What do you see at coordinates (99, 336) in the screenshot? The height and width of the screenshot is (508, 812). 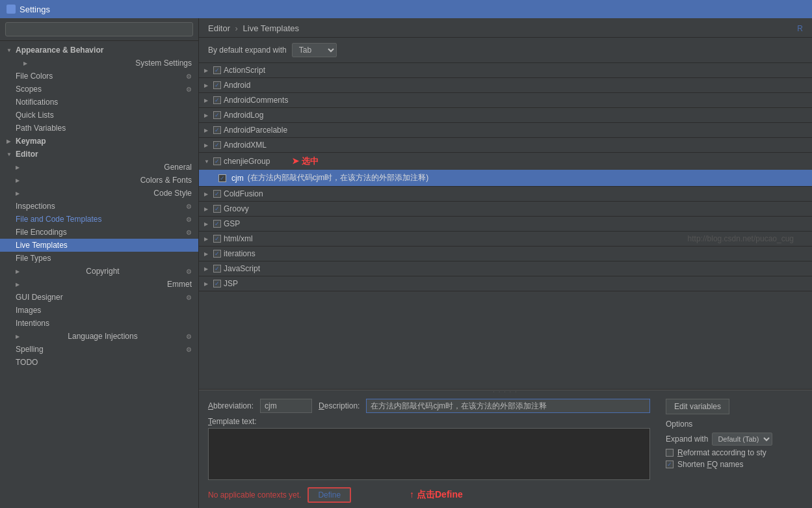 I see `sidebar-item-language-injections: Language Injections ⚙` at bounding box center [99, 336].